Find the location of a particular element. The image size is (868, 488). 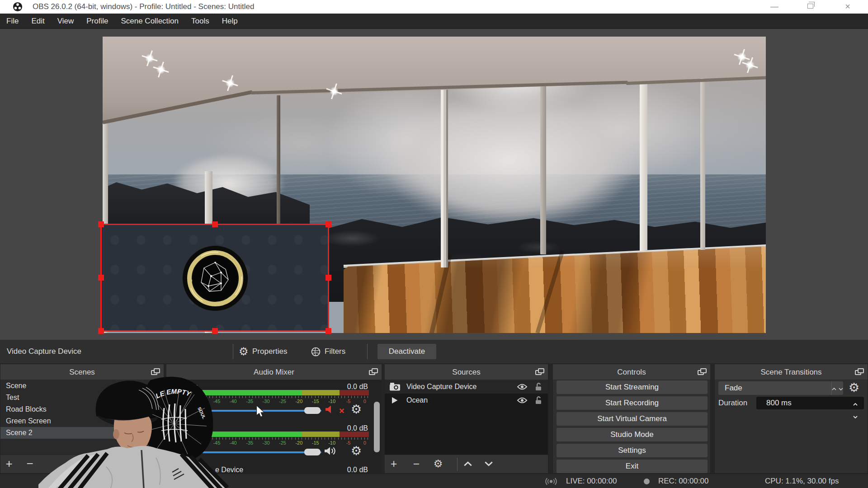

move-source-up-icon is located at coordinates (468, 464).